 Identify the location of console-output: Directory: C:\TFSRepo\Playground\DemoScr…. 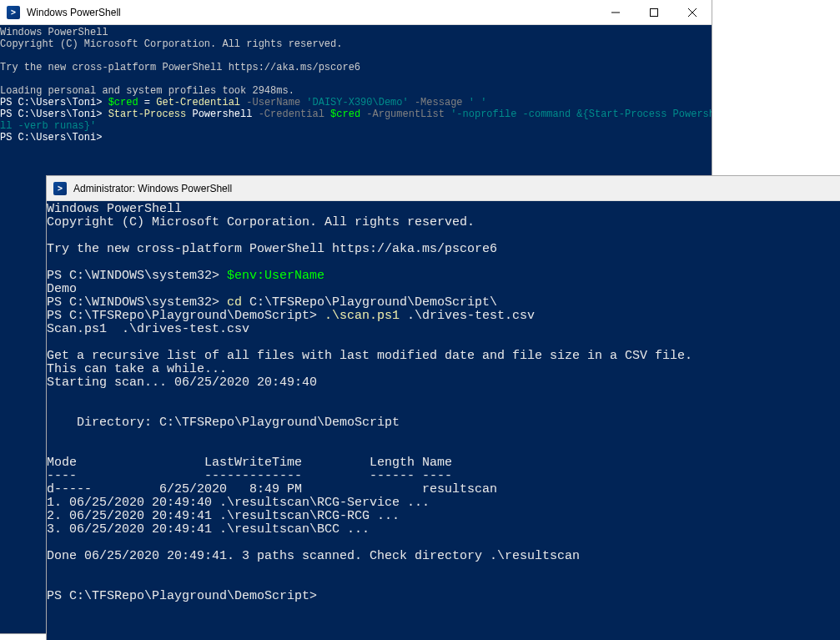
(224, 422).